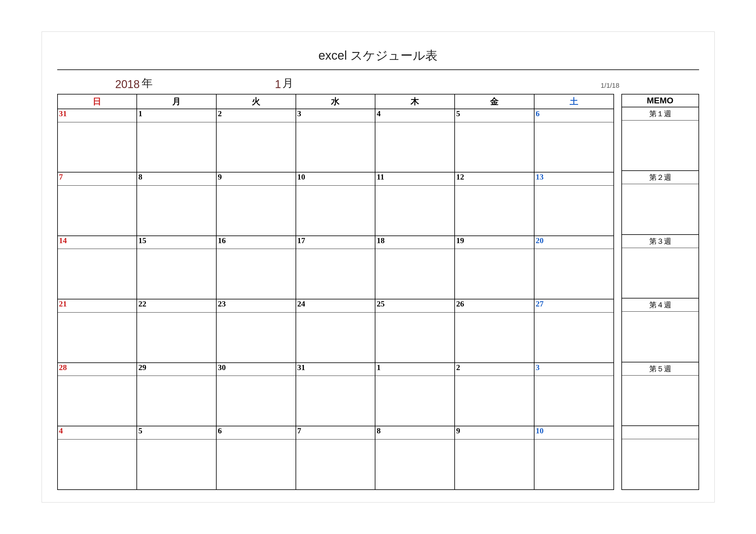 The image size is (756, 534). Describe the element at coordinates (176, 369) in the screenshot. I see `day-number-cell: 29` at that location.